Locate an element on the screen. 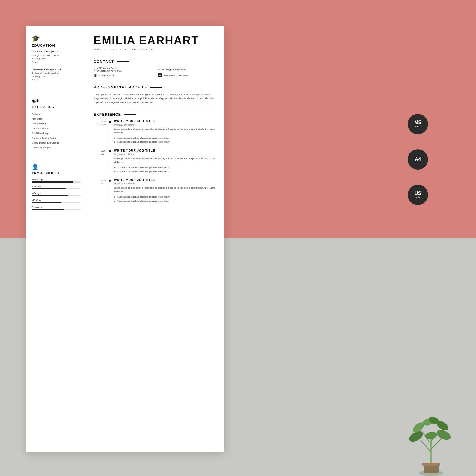 This screenshot has height=476, width=476. exp-year-start-2: 2015 is located at coordinates (100, 151).